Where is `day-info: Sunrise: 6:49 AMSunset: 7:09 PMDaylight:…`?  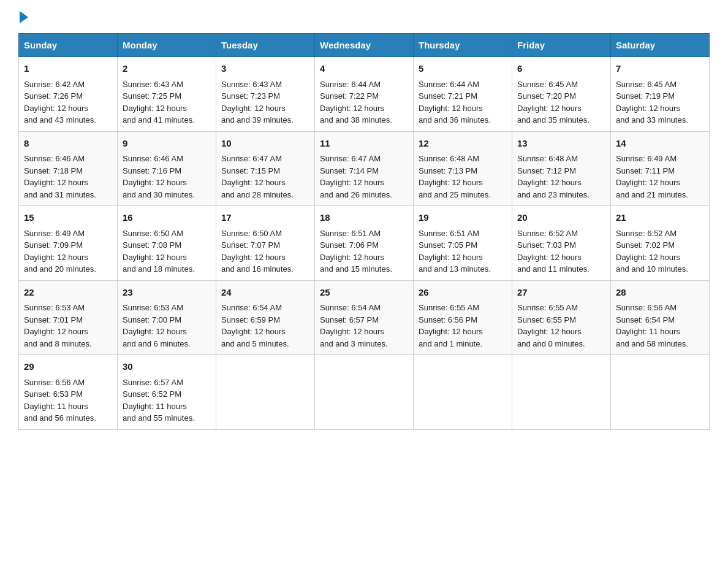
day-info: Sunrise: 6:49 AMSunset: 7:09 PMDaylight:… is located at coordinates (68, 251).